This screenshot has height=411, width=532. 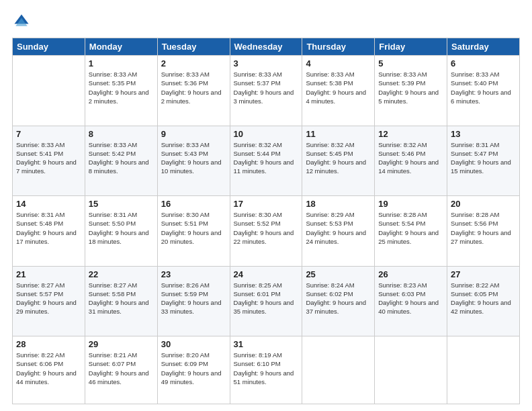 I want to click on day-info: Sunrise: 8:32 AM Sunset: 5:46 PM Dayligh…, so click(x=411, y=158).